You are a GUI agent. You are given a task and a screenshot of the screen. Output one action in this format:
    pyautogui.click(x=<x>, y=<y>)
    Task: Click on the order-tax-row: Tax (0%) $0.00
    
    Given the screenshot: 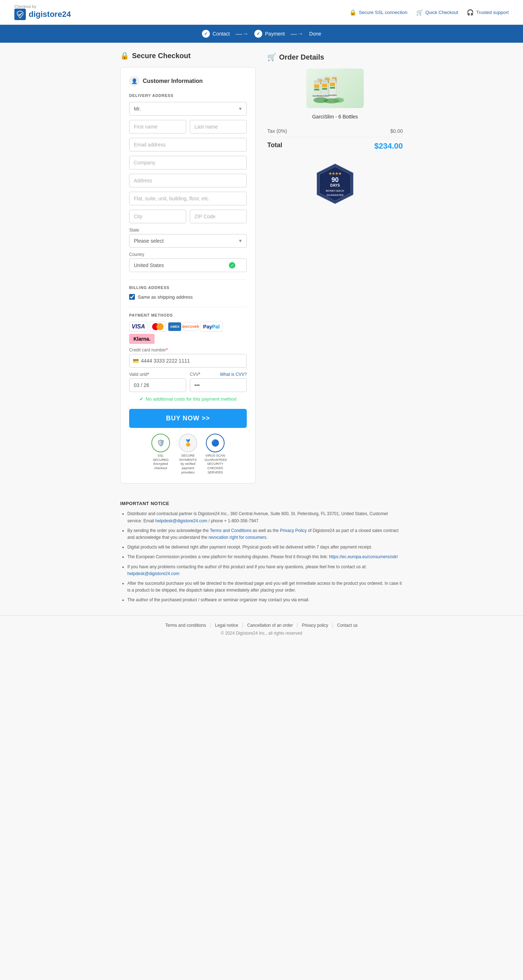 What is the action you would take?
    pyautogui.click(x=335, y=131)
    